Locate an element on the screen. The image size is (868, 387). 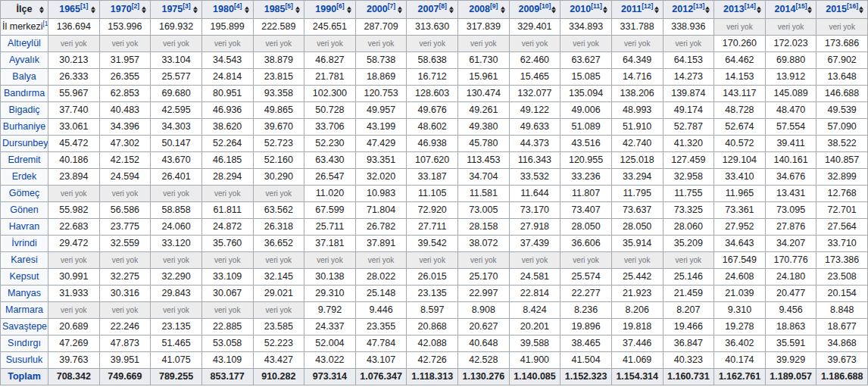
column-header-2011: 2011[12] is located at coordinates (637, 10).